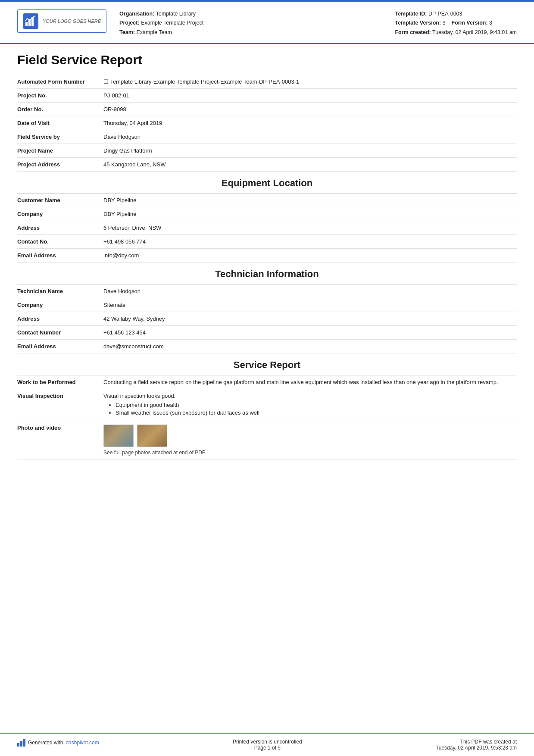 The width and height of the screenshot is (534, 756). Describe the element at coordinates (60, 82) in the screenshot. I see `field-label: Automated Form Number` at that location.